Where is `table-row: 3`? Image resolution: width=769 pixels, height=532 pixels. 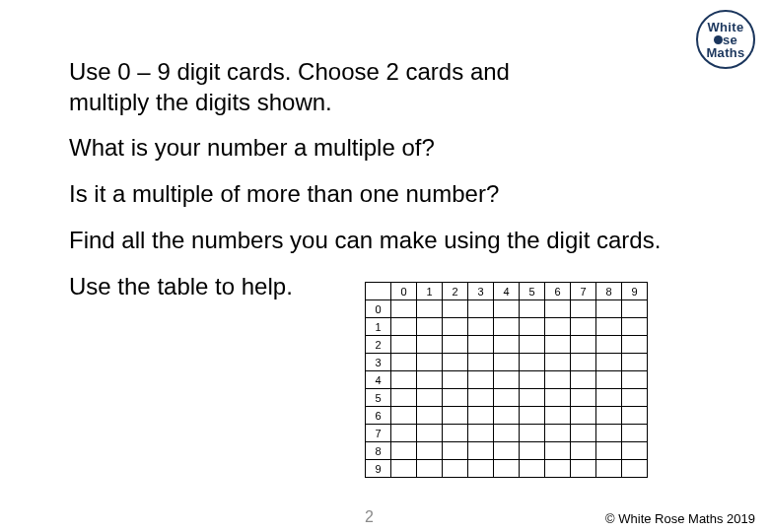
table-row: 3 is located at coordinates (507, 363).